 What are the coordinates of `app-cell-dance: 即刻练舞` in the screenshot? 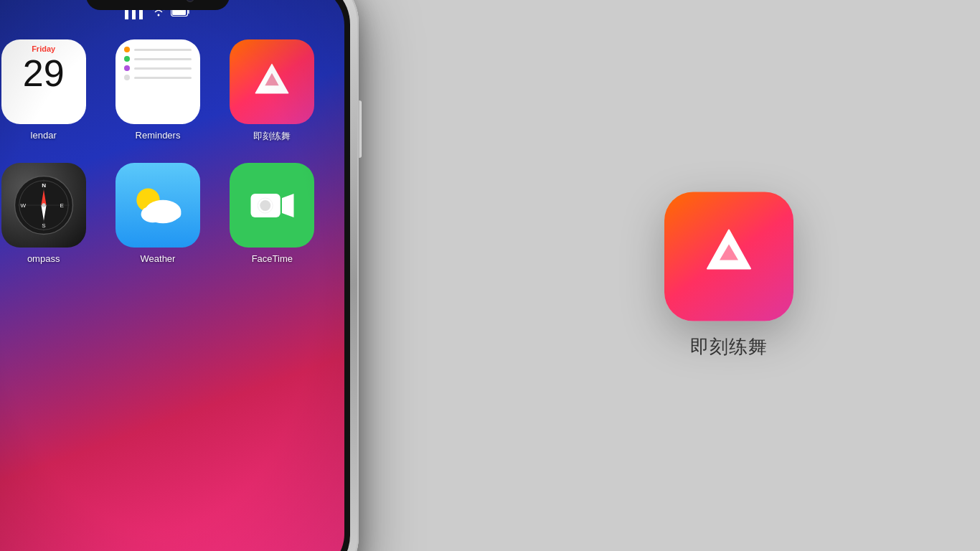 It's located at (273, 91).